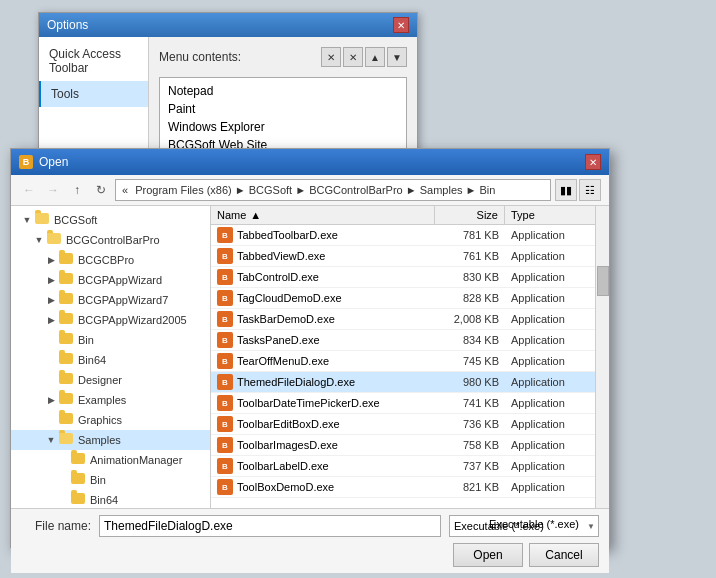  Describe the element at coordinates (550, 403) in the screenshot. I see `file-type-8: Application` at that location.